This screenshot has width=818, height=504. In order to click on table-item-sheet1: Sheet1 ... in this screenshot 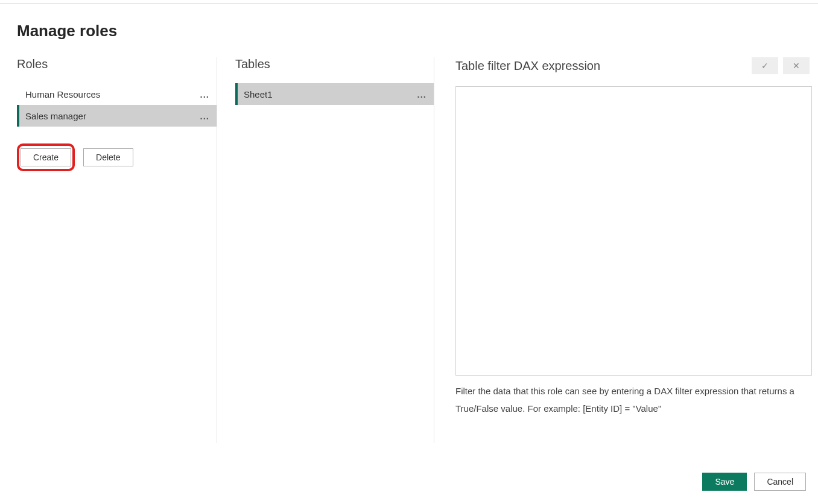, I will do `click(334, 94)`.